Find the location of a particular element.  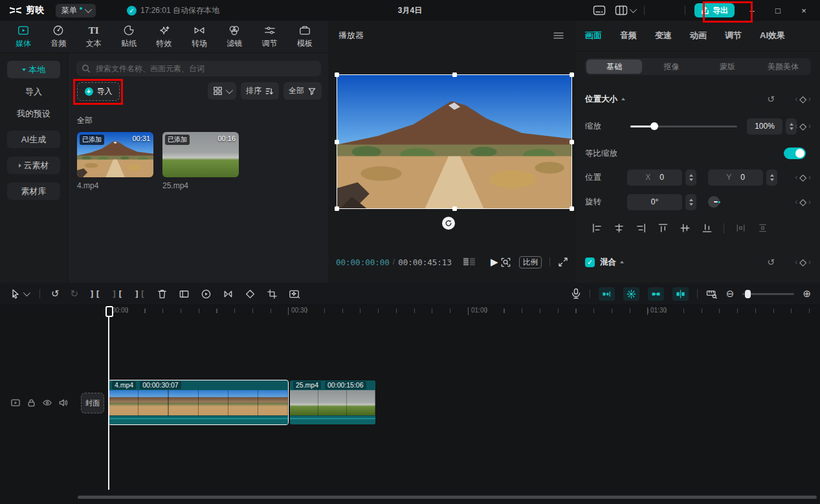

position-y-input: Y 0 is located at coordinates (735, 177).